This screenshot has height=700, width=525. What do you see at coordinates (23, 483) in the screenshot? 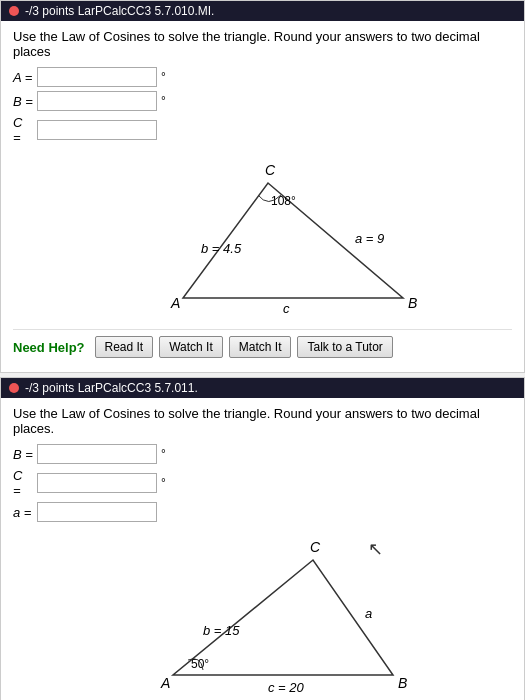
I see `label-C2: C =` at bounding box center [23, 483].